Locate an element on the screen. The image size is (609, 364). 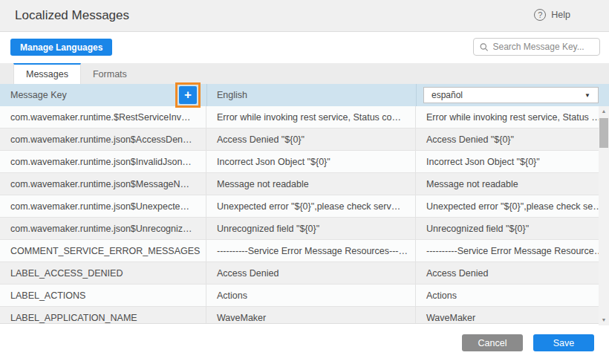
cell-message-key: LABEL_ACTIONS is located at coordinates (103, 296).